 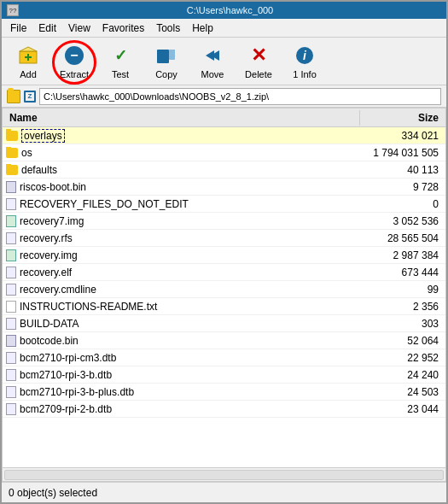 I want to click on move-label: Move, so click(x=213, y=74).